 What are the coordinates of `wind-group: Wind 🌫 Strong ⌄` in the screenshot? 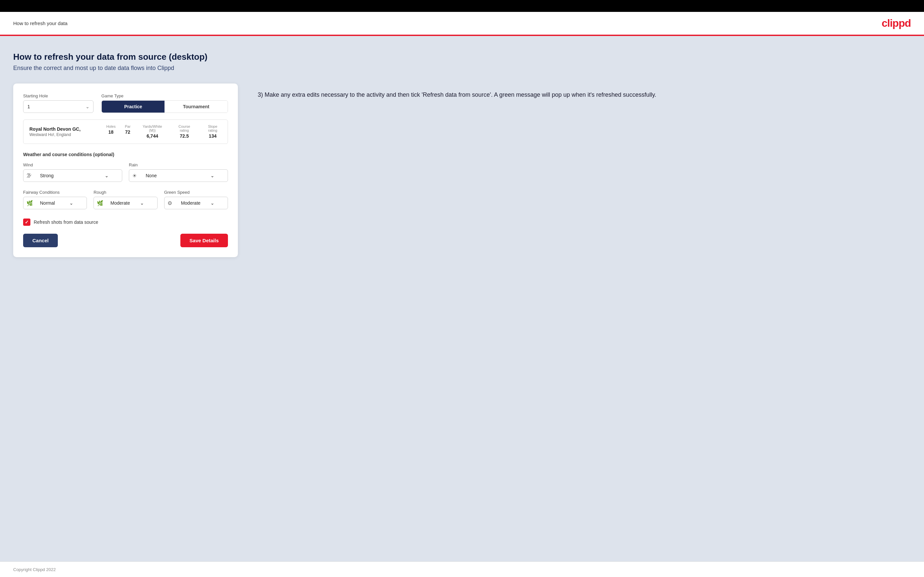 It's located at (73, 172).